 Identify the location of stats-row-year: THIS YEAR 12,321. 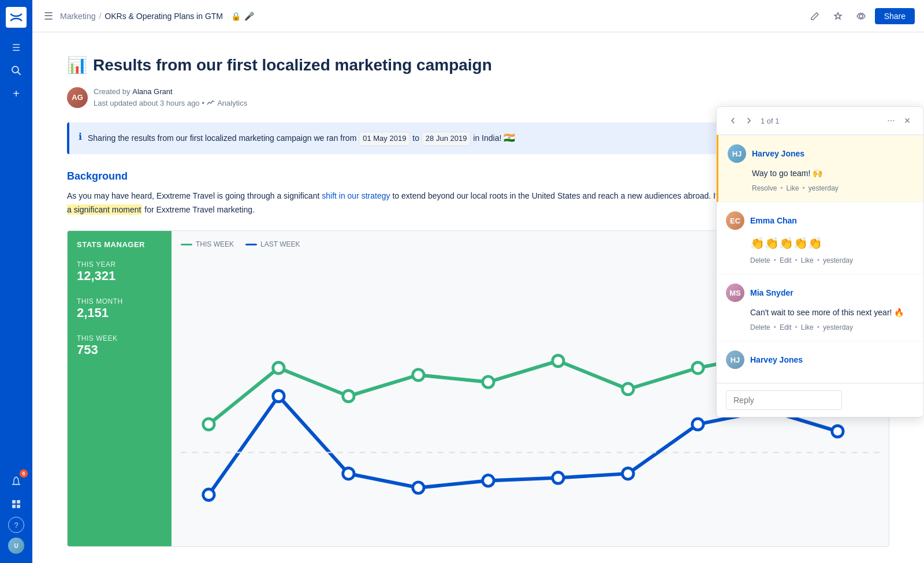
(120, 272).